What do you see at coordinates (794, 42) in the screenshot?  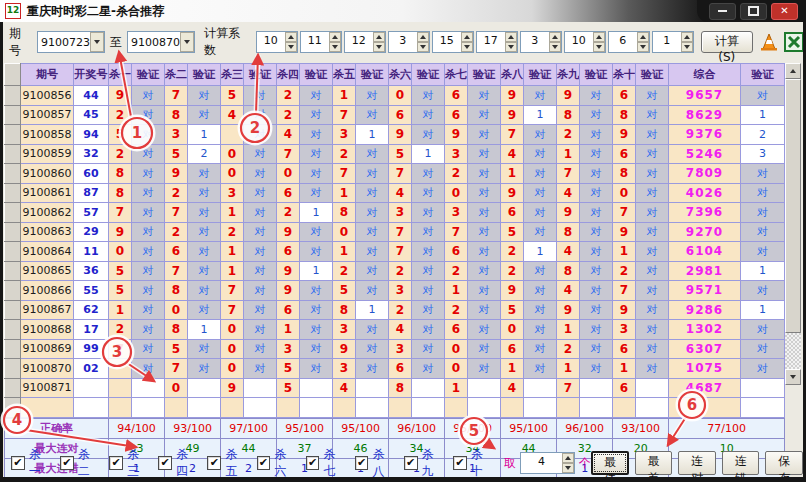 I see `excel-icon` at bounding box center [794, 42].